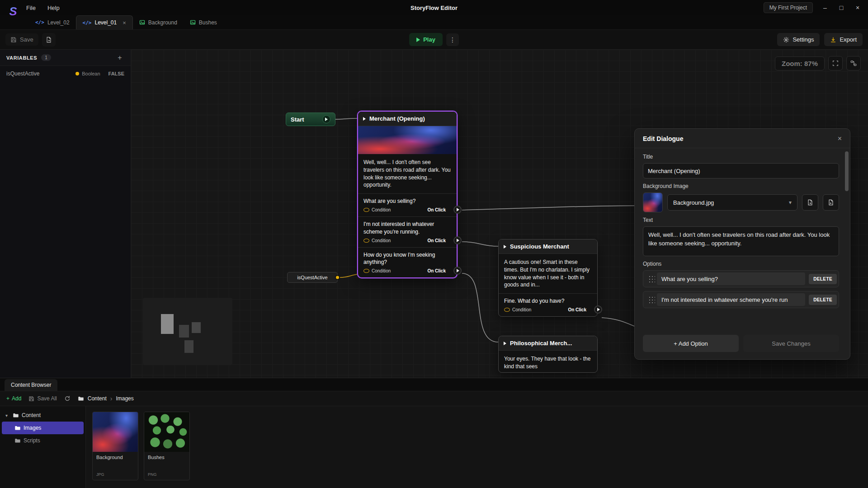  I want to click on refresh-button, so click(67, 399).